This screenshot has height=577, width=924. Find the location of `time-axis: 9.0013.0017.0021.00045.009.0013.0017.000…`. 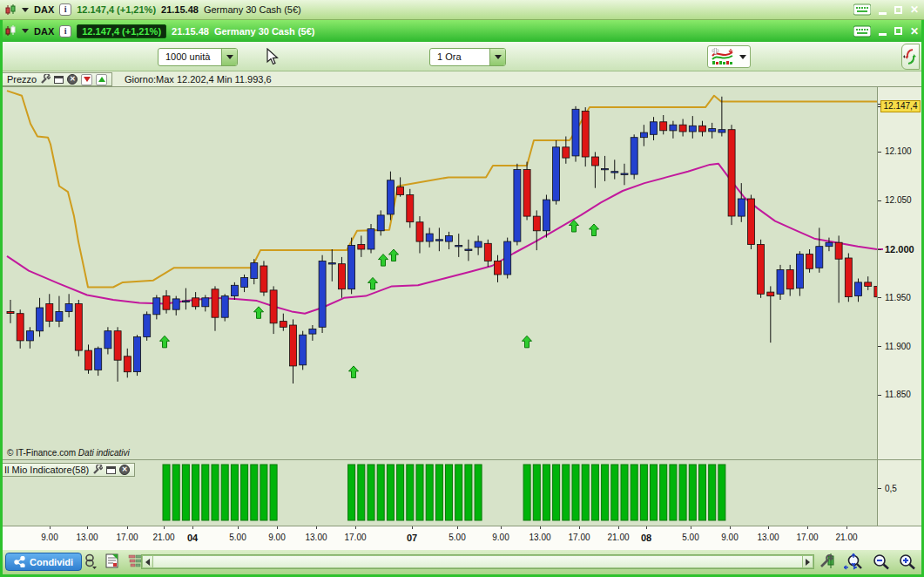

time-axis: 9.0013.0017.0021.00045.009.0013.0017.000… is located at coordinates (461, 538).